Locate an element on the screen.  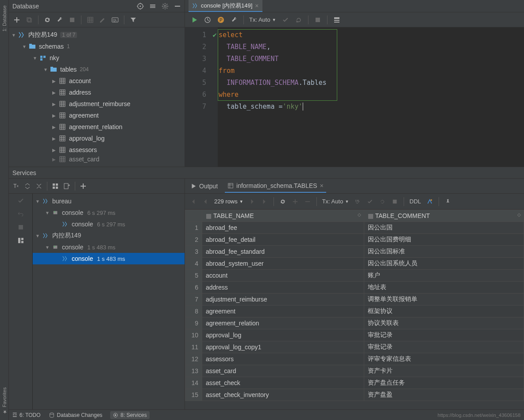
prev-page-button is located at coordinates (205, 202).